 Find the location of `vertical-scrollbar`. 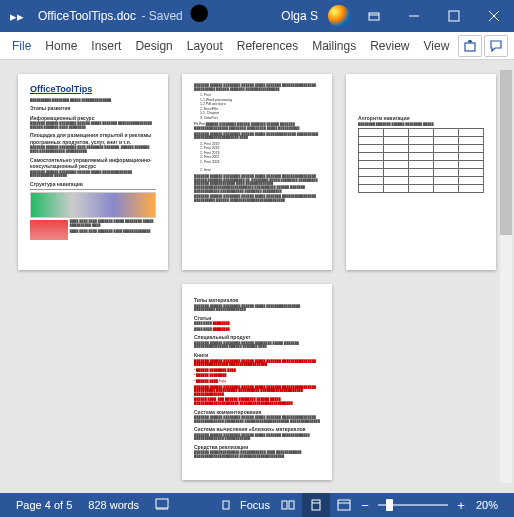

vertical-scrollbar is located at coordinates (506, 276).